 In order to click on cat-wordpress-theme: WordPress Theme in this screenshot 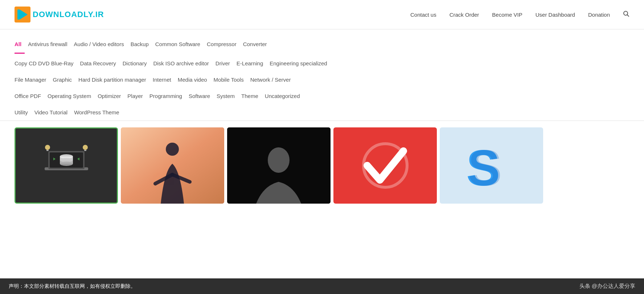, I will do `click(100, 113)`.